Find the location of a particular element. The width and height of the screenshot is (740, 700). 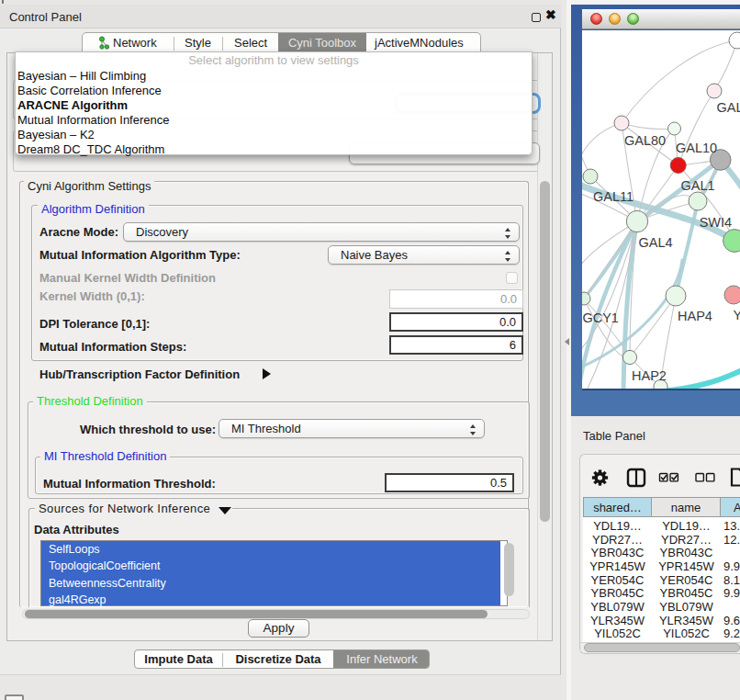

svg-text: GCY1 is located at coordinates (600, 318).